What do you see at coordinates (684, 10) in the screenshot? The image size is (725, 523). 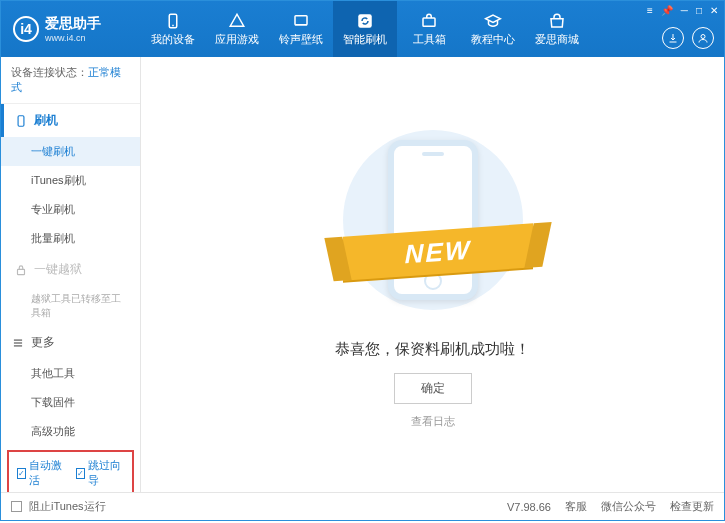 I see `minimize-icon: ─` at bounding box center [684, 10].